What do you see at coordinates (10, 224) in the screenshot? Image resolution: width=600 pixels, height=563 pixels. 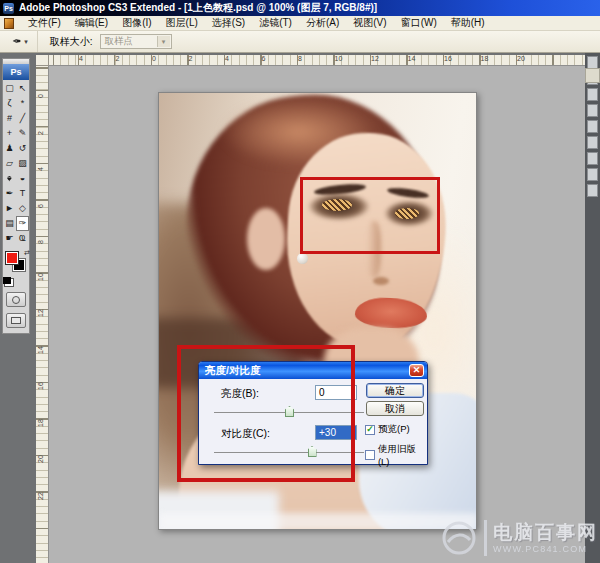 I see `notes-tool-icon: ▤` at bounding box center [10, 224].